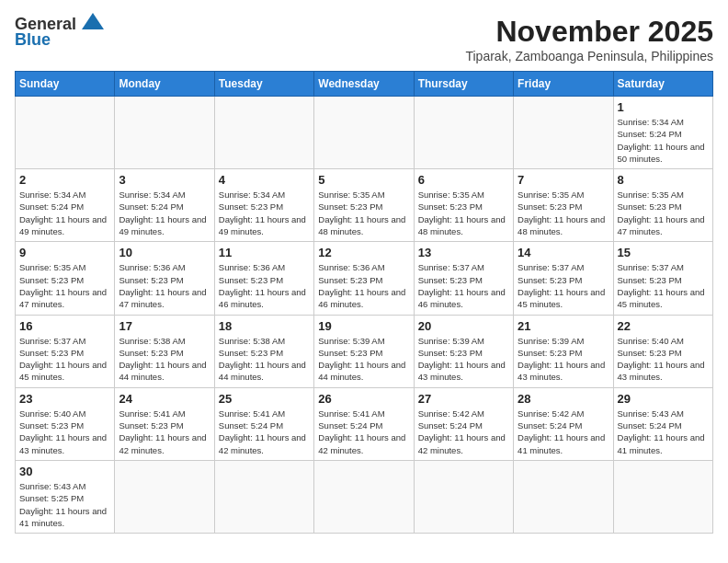 This screenshot has height=563, width=728. What do you see at coordinates (589, 31) in the screenshot?
I see `month-title: November 2025` at bounding box center [589, 31].